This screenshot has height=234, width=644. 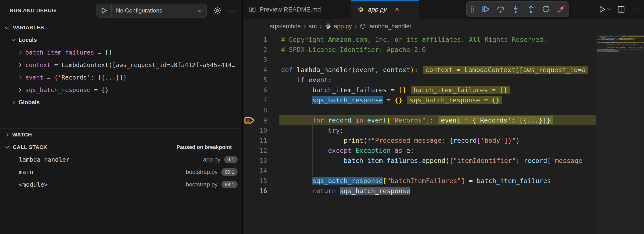 I want to click on step-into-icon, so click(x=516, y=9).